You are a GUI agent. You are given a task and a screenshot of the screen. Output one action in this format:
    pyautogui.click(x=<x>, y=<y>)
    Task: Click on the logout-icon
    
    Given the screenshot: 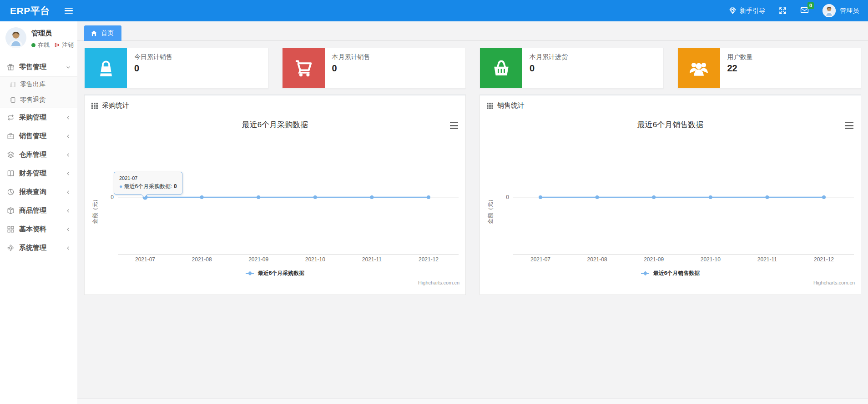 What is the action you would take?
    pyautogui.click(x=57, y=45)
    